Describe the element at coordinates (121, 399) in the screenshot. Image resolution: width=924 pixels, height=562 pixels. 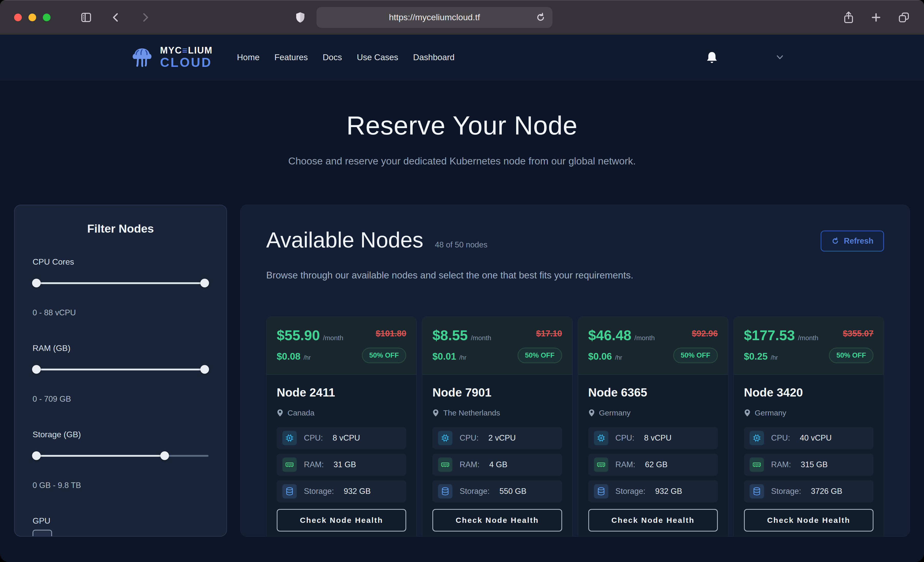
I see `ram-range-text: 0 - 709 GB` at that location.